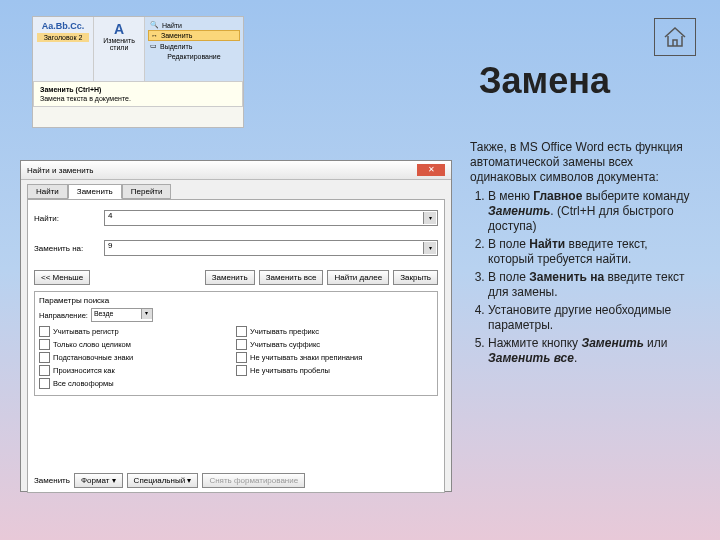  Describe the element at coordinates (69, 218) in the screenshot. I see `find-label: Найти:` at that location.